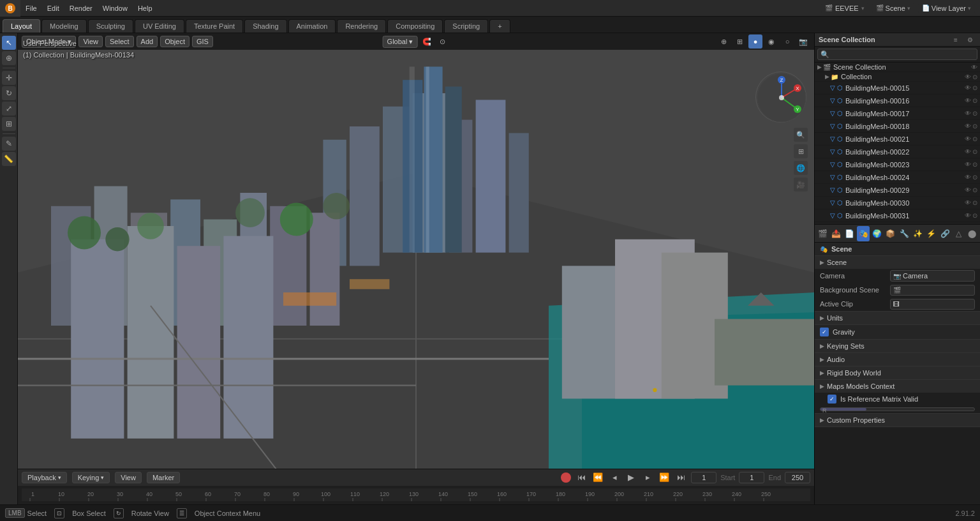  Describe the element at coordinates (974, 68) in the screenshot. I see `scene-collection-visibility: 👁` at that location.